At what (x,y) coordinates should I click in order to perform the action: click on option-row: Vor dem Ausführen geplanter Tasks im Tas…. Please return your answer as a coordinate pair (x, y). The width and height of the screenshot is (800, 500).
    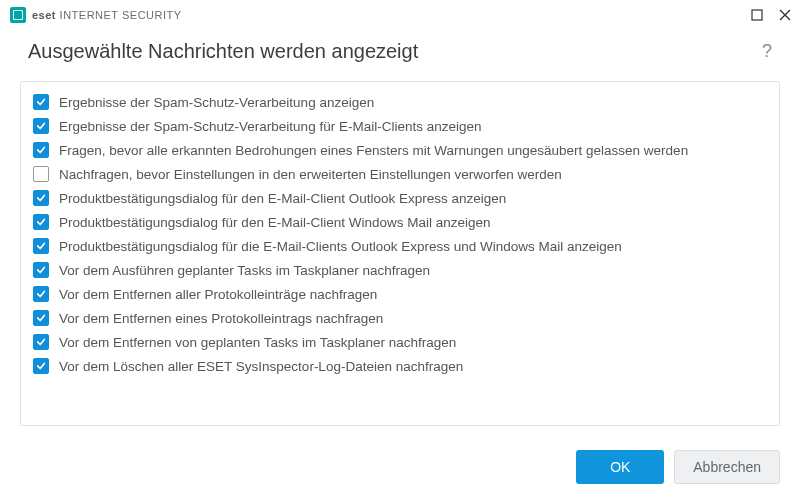
    Looking at the image, I should click on (402, 270).